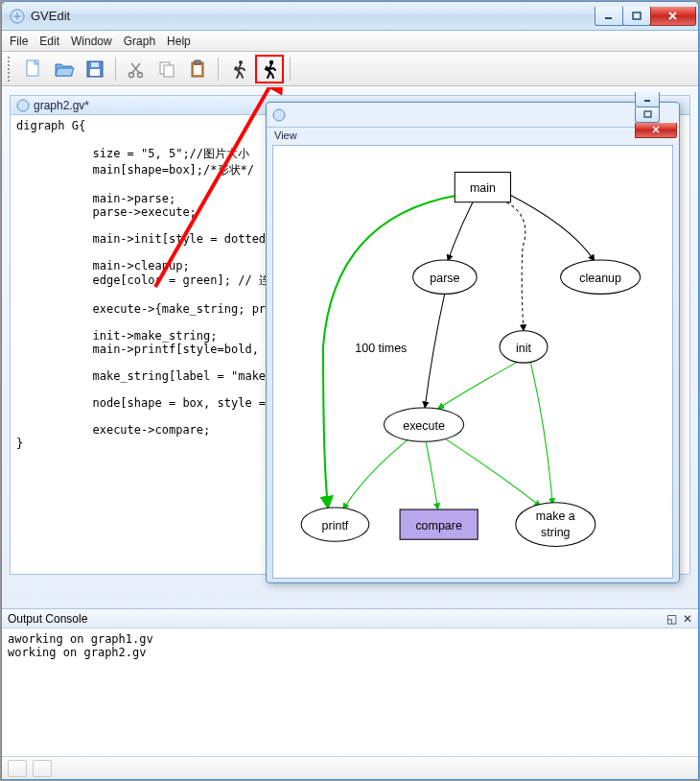 The image size is (700, 781). I want to click on svg-text: printf, so click(336, 526).